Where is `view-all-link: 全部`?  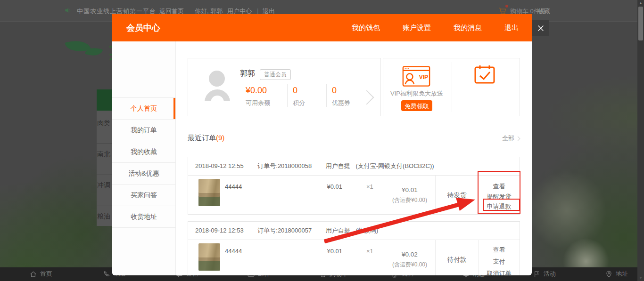 view-all-link: 全部 is located at coordinates (511, 138).